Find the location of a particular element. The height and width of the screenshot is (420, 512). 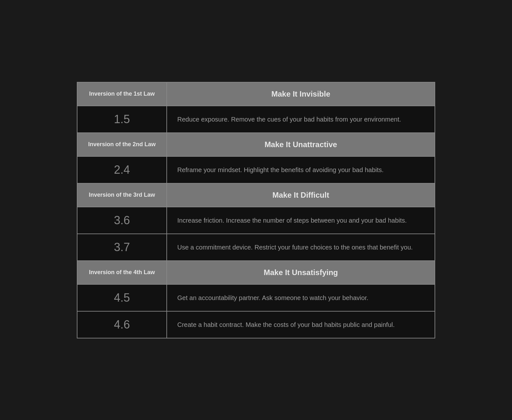

table-row: Inversion of the 1st LawMake It Invisibl… is located at coordinates (256, 94).